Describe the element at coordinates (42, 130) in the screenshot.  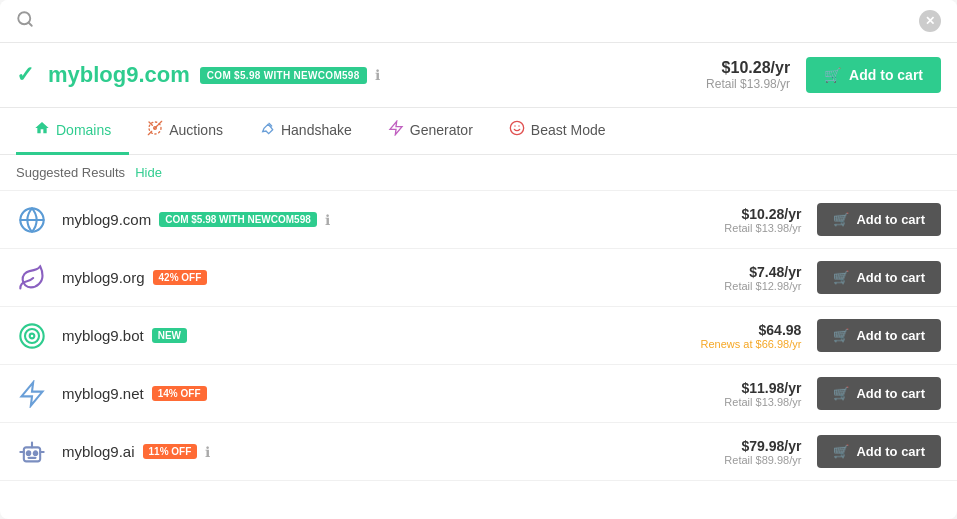
I see `domains-tab-icon` at that location.